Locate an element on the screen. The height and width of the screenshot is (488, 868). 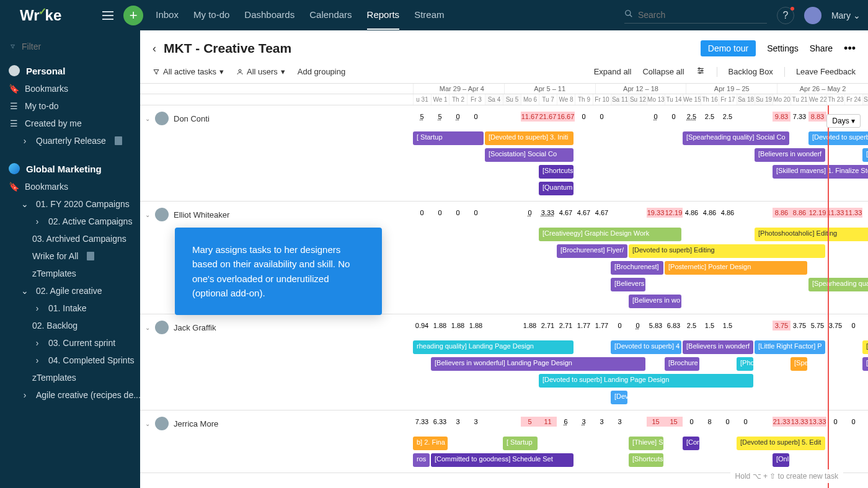
hour-cell: 13.33 is located at coordinates (817, 422).